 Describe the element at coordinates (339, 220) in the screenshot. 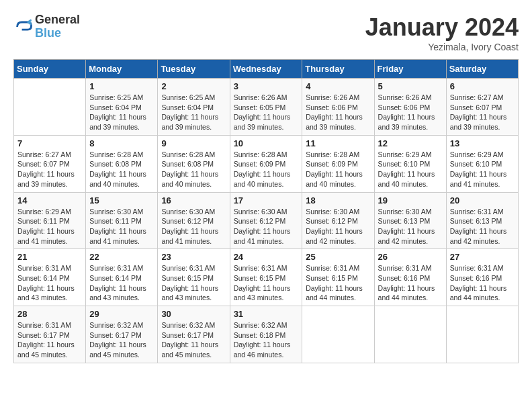

I see `calendar-cell: 18Sunrise: 6:30 AM Sunset: 6:12 PM Dayli…` at that location.